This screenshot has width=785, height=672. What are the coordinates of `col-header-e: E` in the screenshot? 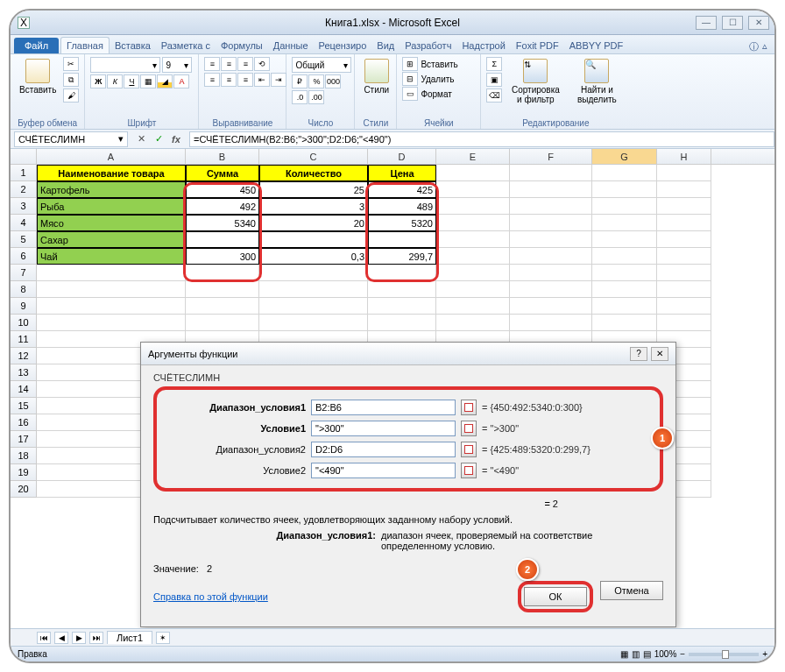 It's located at (473, 156).